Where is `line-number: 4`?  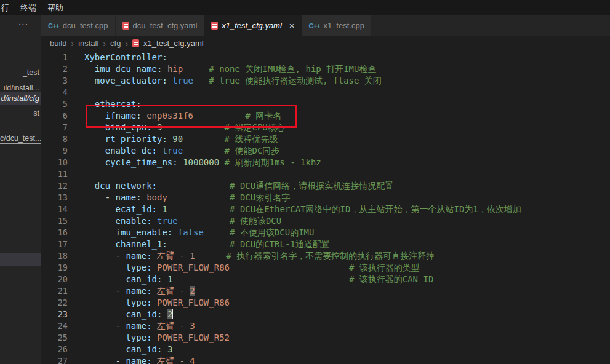
line-number: 4 is located at coordinates (63, 92).